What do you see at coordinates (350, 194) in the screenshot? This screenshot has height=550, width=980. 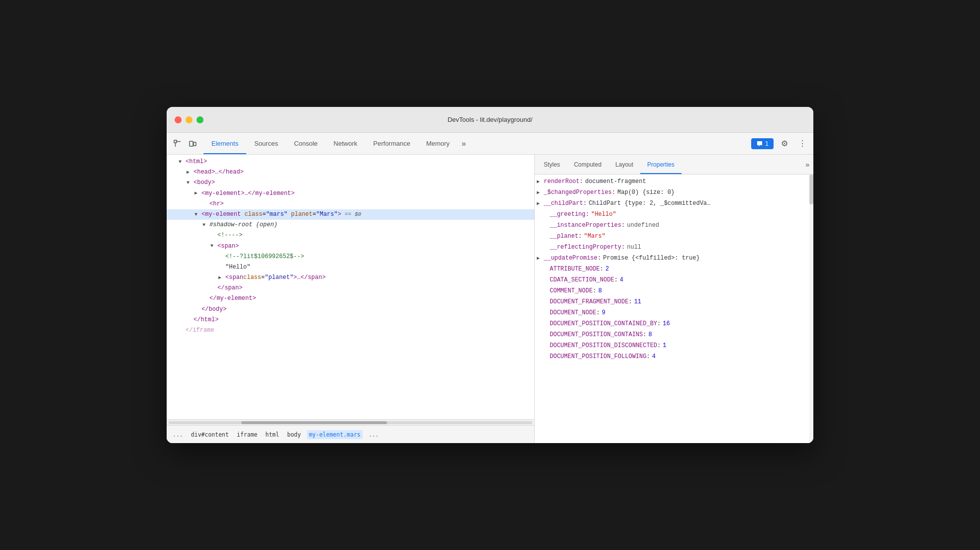 I see `dom-line-my-element-1: ▶ <my-element>…</my-element>` at bounding box center [350, 194].